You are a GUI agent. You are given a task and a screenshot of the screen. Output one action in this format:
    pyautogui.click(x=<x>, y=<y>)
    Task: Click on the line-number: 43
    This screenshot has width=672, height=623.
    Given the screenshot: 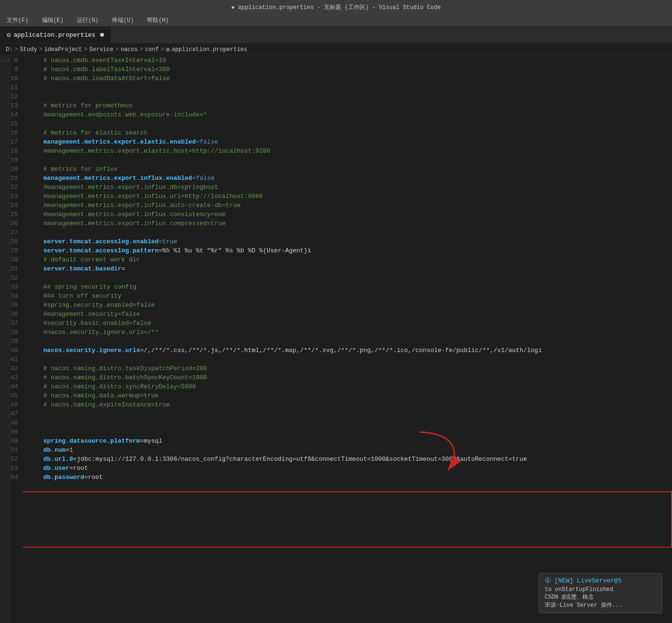 What is the action you would take?
    pyautogui.click(x=17, y=378)
    